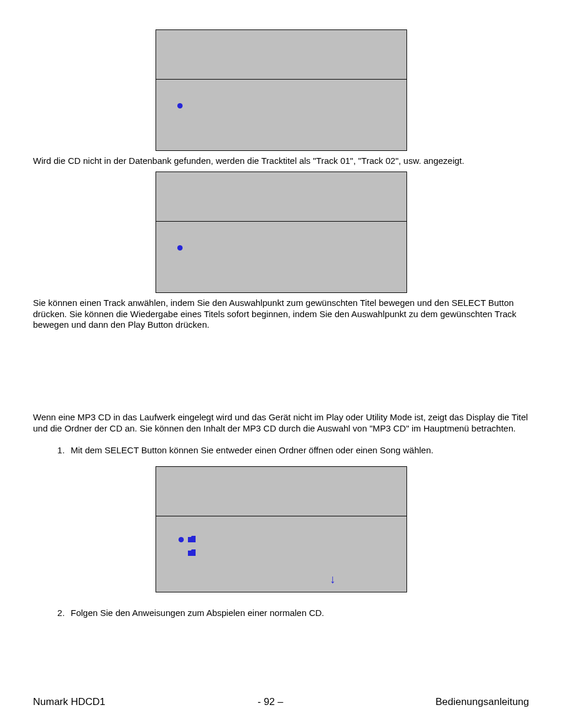 Image resolution: width=562 pixels, height=728 pixels. What do you see at coordinates (252, 450) in the screenshot?
I see `list-item-text: Mit dem SELECT Button können Sie entwede…` at bounding box center [252, 450].